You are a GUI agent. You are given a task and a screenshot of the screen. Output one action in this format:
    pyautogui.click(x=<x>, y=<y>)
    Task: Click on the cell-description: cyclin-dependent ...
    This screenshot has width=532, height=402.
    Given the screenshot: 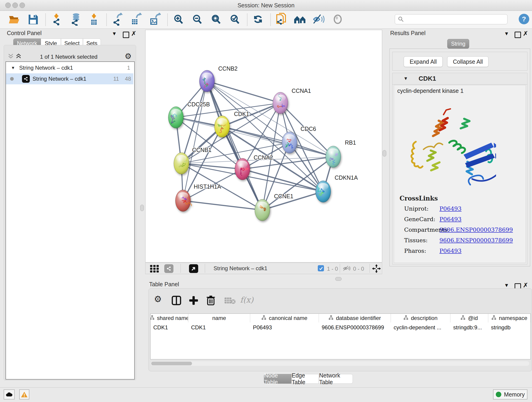 What is the action you would take?
    pyautogui.click(x=421, y=327)
    